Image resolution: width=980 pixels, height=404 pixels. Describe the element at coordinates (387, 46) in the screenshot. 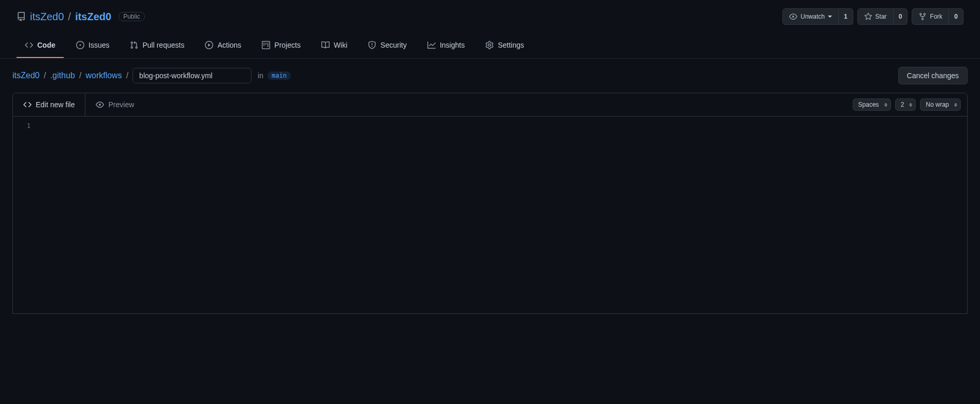

I see `tab-security: Security` at that location.